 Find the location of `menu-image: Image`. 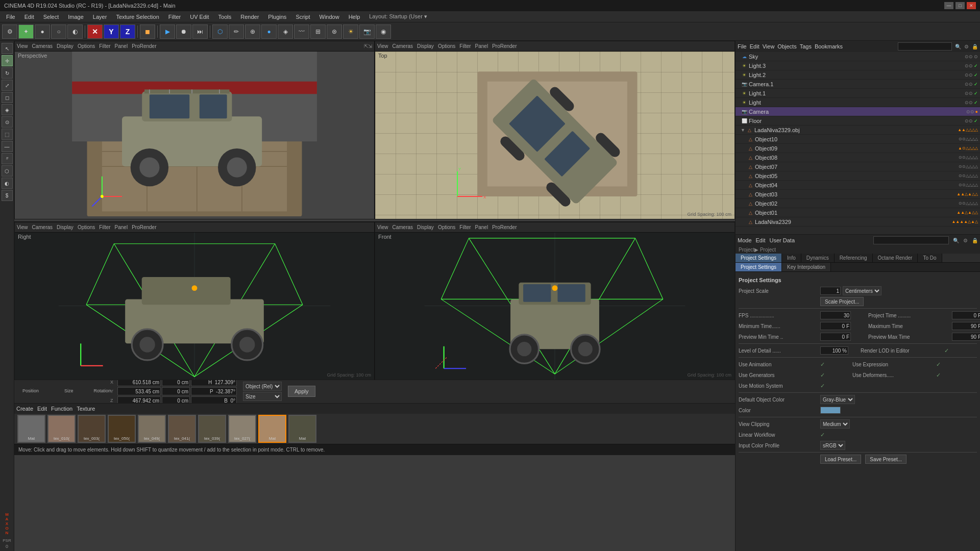

menu-image: Image is located at coordinates (76, 17).